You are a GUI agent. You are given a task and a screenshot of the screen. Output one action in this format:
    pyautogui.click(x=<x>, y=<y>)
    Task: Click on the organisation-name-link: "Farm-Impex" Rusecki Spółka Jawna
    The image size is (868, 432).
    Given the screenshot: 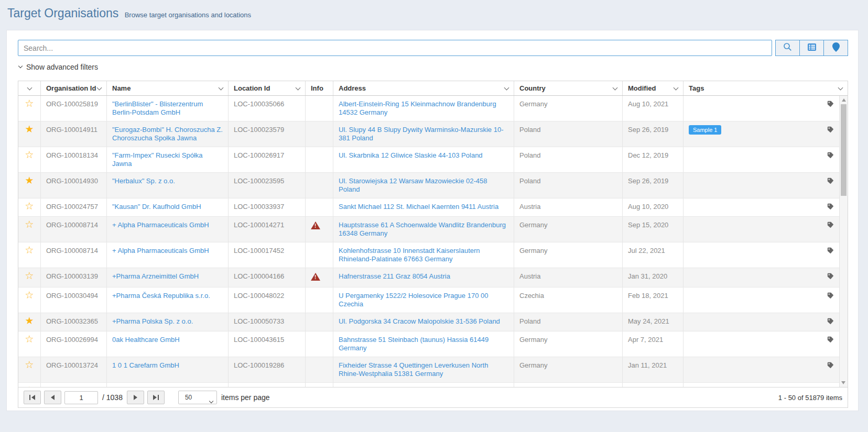 What is the action you would take?
    pyautogui.click(x=157, y=159)
    